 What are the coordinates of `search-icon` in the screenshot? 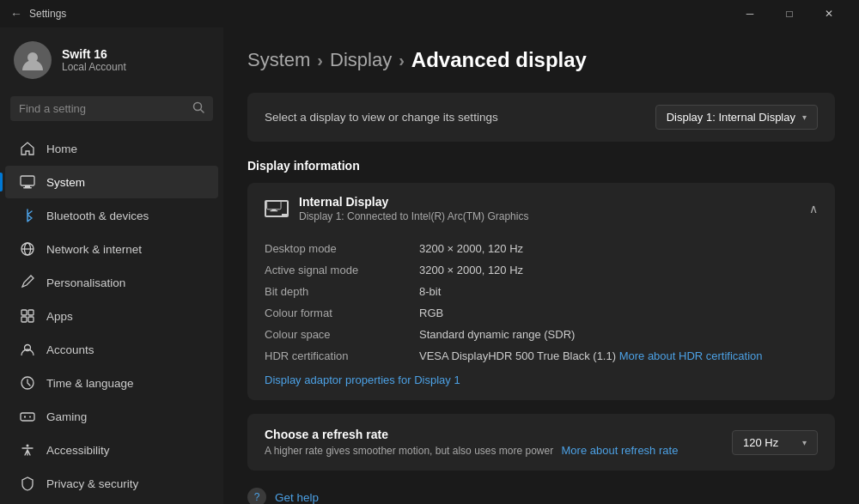 It's located at (198, 108).